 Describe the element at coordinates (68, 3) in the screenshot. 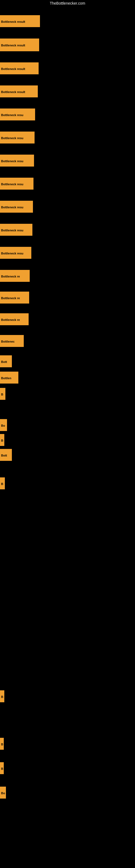

I see `site-title: TheBottlenecker.com` at that location.